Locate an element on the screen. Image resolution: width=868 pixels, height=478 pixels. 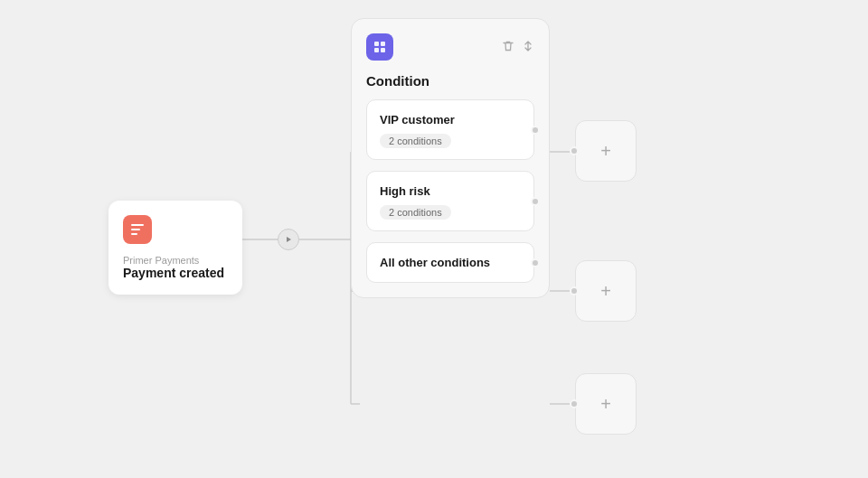
condition-actions is located at coordinates (518, 47).